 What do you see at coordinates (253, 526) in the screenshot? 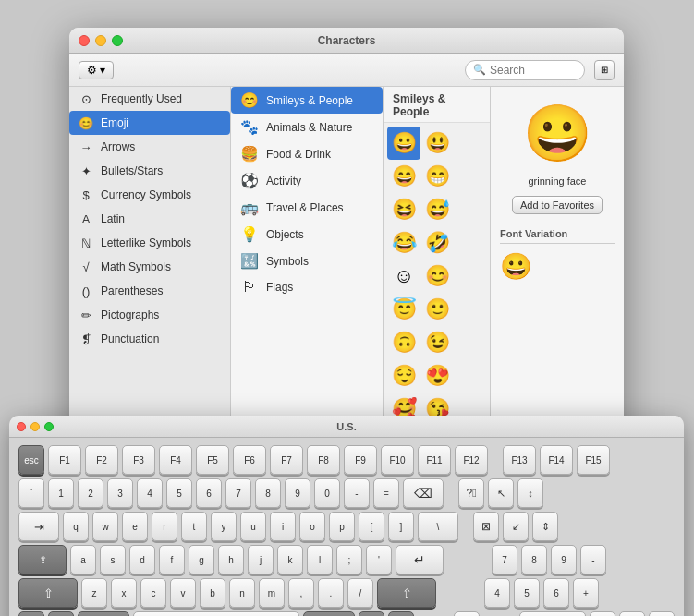
I see `key-u: u` at bounding box center [253, 526].